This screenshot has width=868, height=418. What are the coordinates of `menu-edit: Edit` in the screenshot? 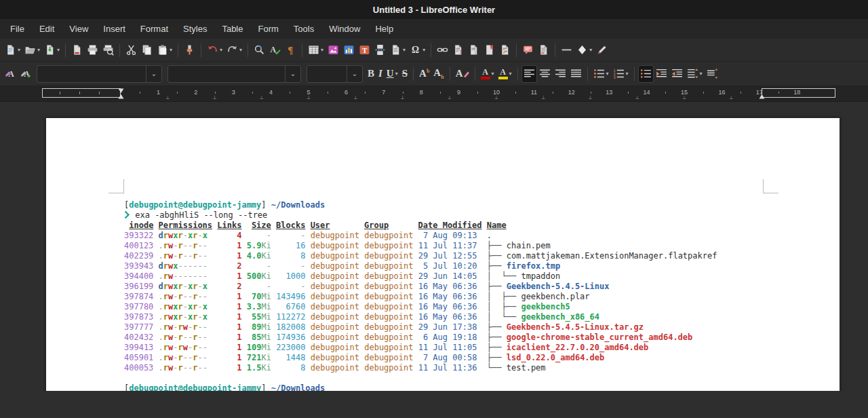 It's located at (47, 28).